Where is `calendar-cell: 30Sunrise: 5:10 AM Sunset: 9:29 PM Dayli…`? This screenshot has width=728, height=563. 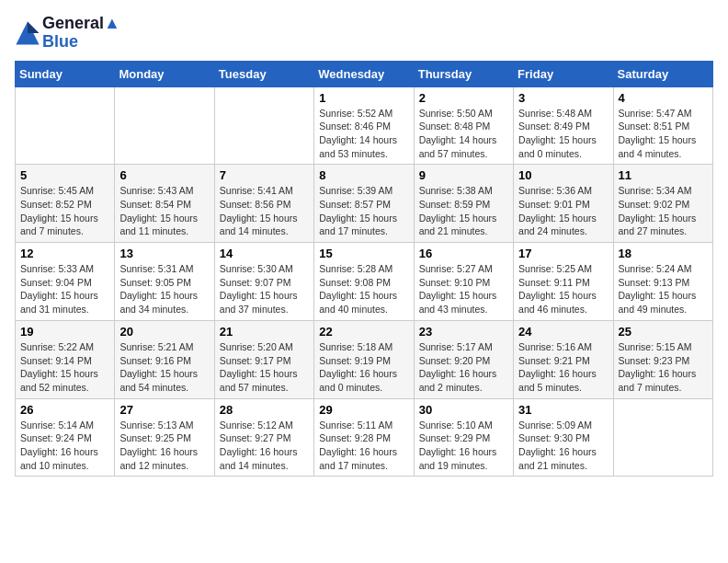 calendar-cell: 30Sunrise: 5:10 AM Sunset: 9:29 PM Dayli… is located at coordinates (463, 438).